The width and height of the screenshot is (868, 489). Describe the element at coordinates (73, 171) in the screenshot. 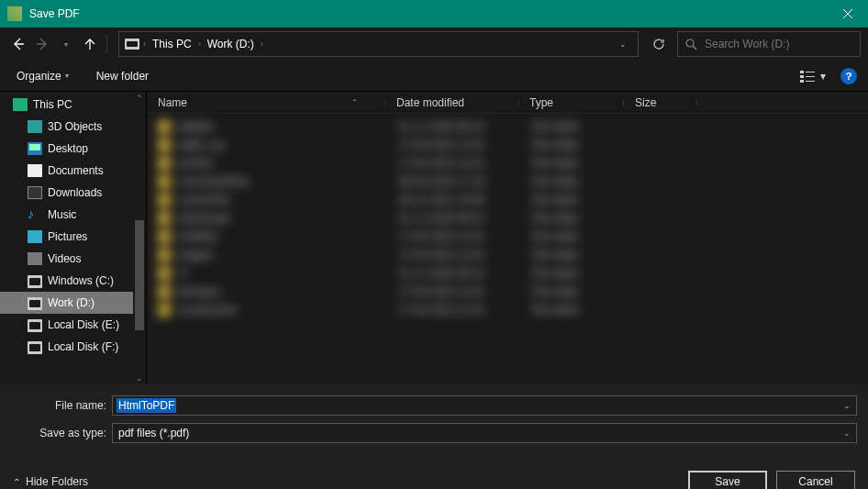

I see `tree-item-documents: Documents` at that location.